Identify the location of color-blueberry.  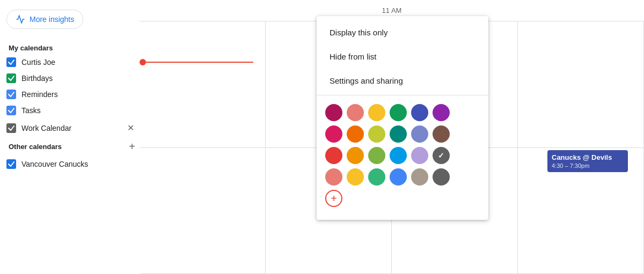
(398, 177).